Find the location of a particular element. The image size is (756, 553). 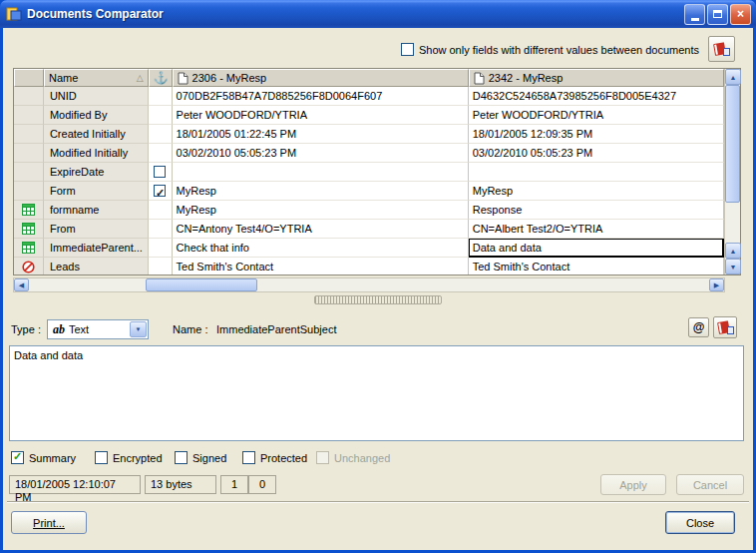

table-row: Created Initially 18/01/2005 01:22:45 PM… is located at coordinates (369, 134).